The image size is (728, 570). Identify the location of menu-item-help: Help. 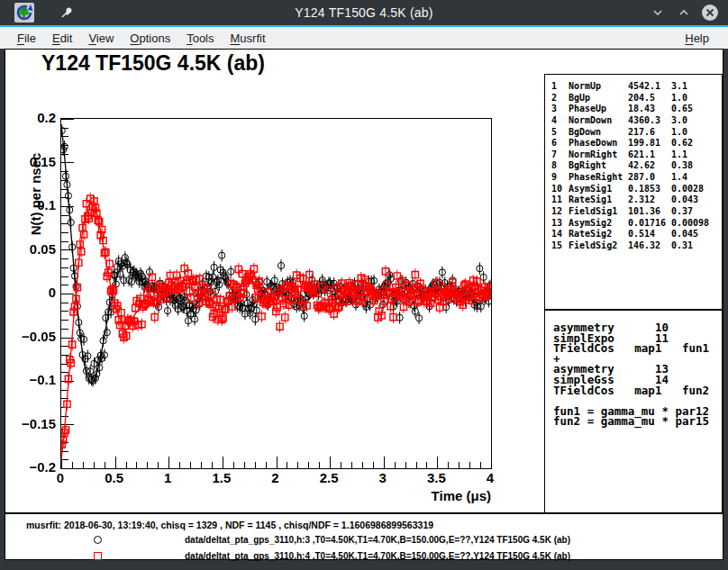
(697, 38).